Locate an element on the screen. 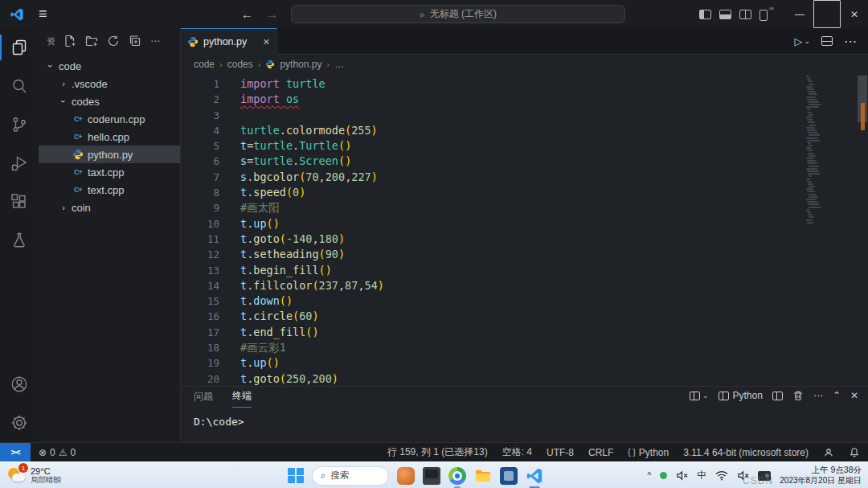 The image size is (868, 488). code-line-15: 15t.down() is located at coordinates (524, 301).